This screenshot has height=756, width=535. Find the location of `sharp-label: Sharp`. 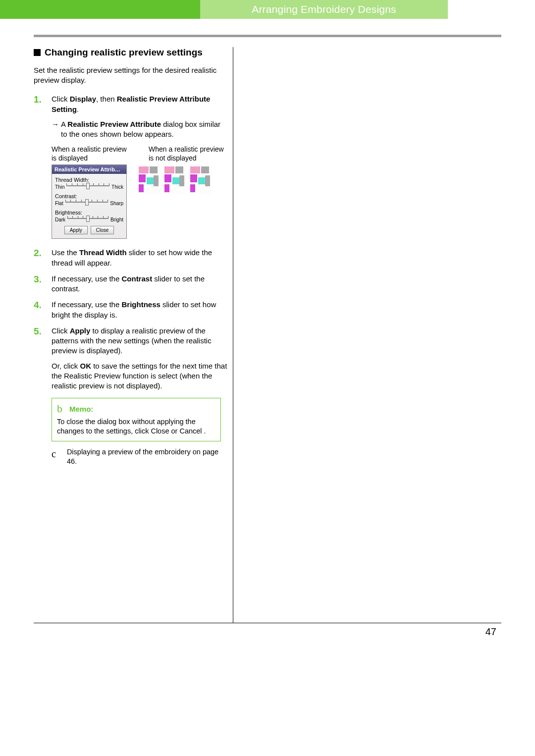

sharp-label: Sharp is located at coordinates (117, 203).